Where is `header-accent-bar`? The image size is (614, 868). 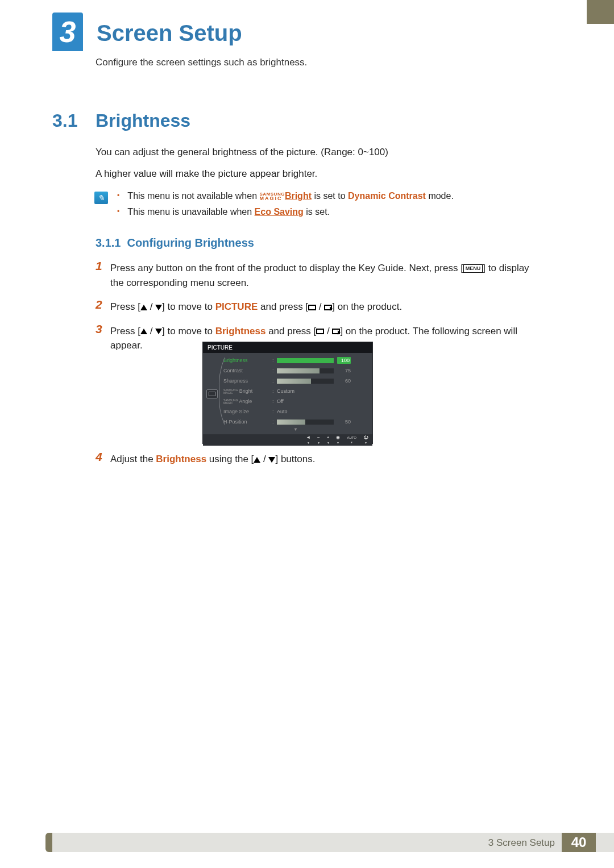 header-accent-bar is located at coordinates (600, 12).